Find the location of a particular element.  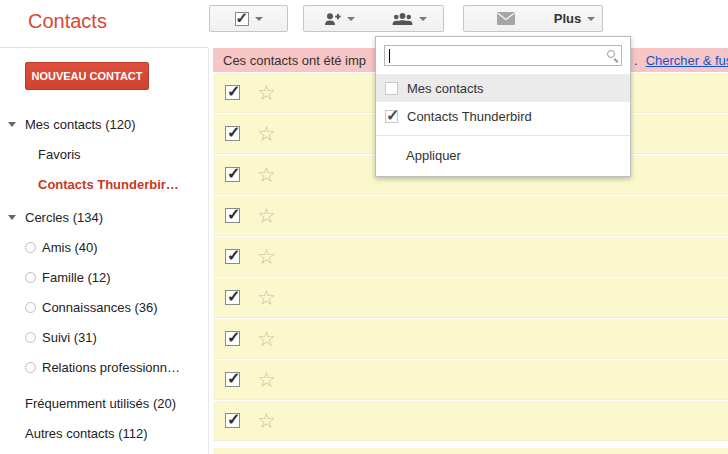

sidebar-item-label: Famille (12) is located at coordinates (76, 278).